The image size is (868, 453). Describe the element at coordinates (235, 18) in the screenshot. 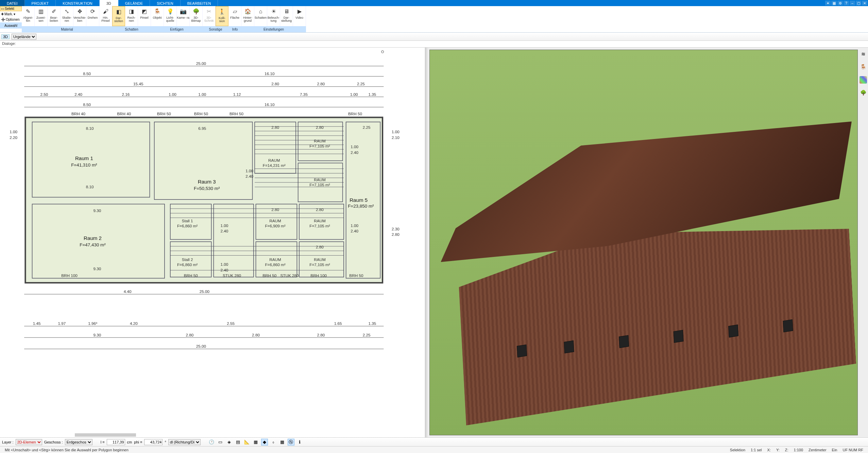

I see `label: Fläche` at that location.